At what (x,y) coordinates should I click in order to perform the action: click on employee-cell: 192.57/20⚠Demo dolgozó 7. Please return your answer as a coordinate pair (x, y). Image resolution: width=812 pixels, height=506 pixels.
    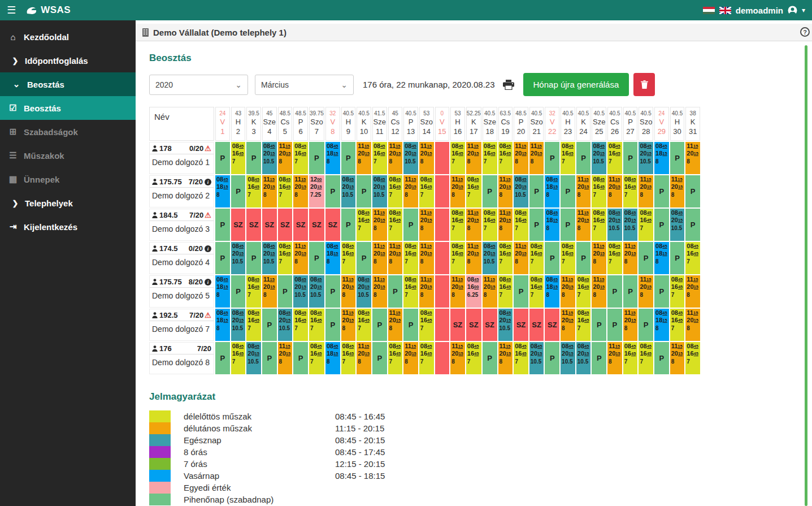
    Looking at the image, I should click on (182, 325).